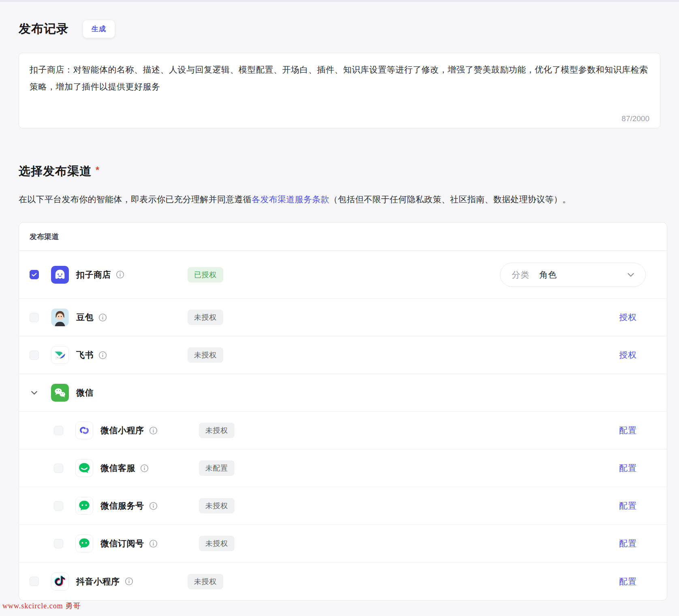  I want to click on channel-name: 微信, so click(85, 393).